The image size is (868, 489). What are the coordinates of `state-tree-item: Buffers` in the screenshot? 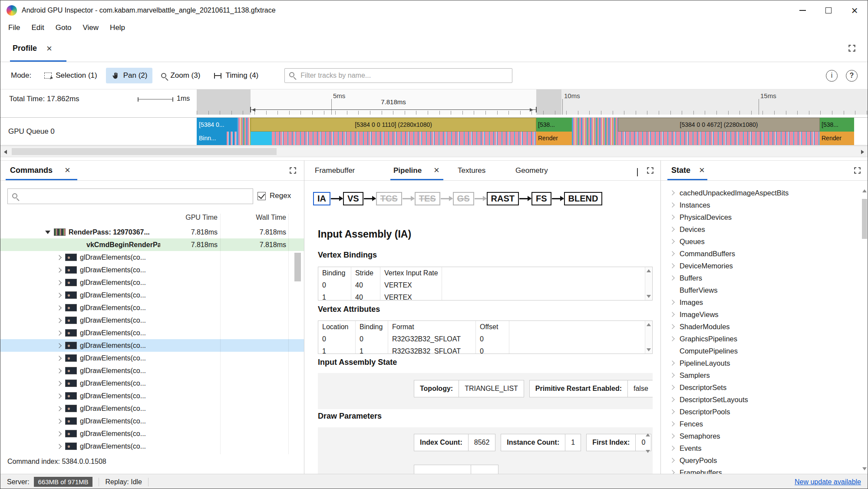 It's located at (760, 278).